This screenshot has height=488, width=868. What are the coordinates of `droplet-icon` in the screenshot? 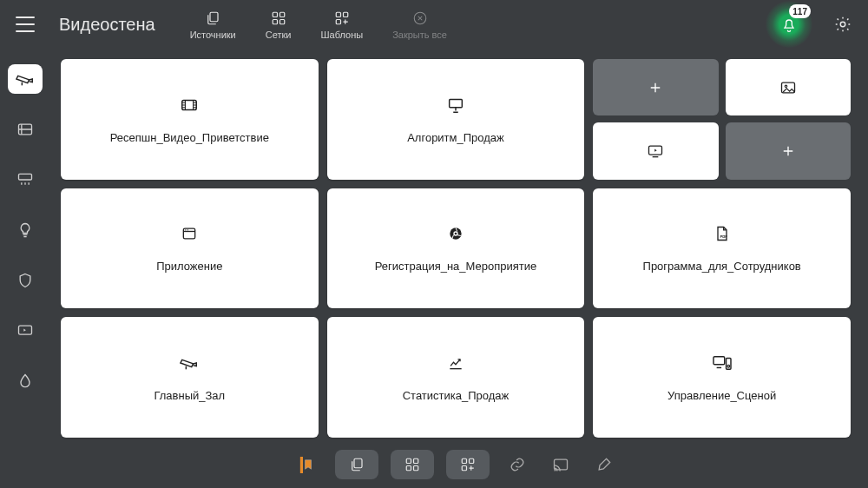 It's located at (25, 381).